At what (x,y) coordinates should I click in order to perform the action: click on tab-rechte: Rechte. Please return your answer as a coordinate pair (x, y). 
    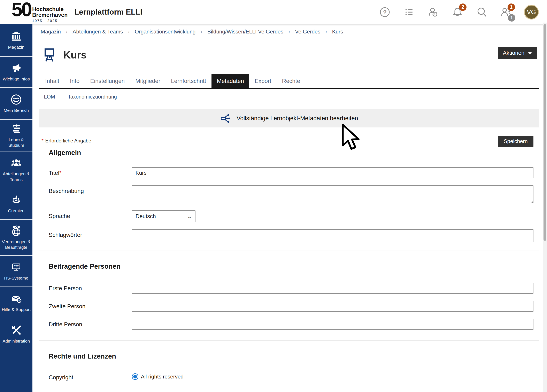
    Looking at the image, I should click on (291, 81).